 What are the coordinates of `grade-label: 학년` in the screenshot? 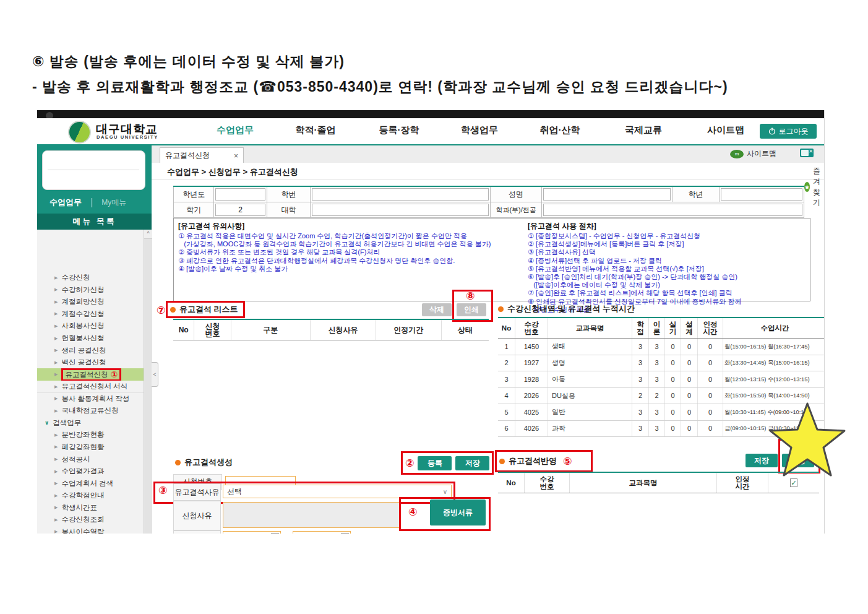 It's located at (695, 194).